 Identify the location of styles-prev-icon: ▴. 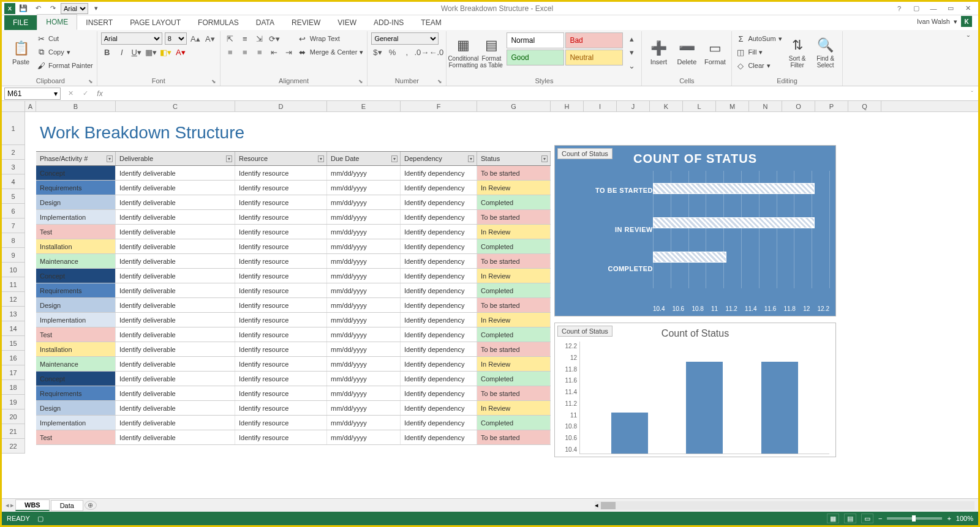
(631, 39).